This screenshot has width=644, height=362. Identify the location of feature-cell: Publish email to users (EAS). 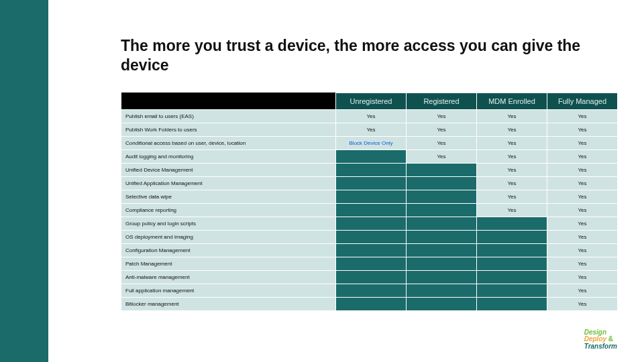
(229, 117).